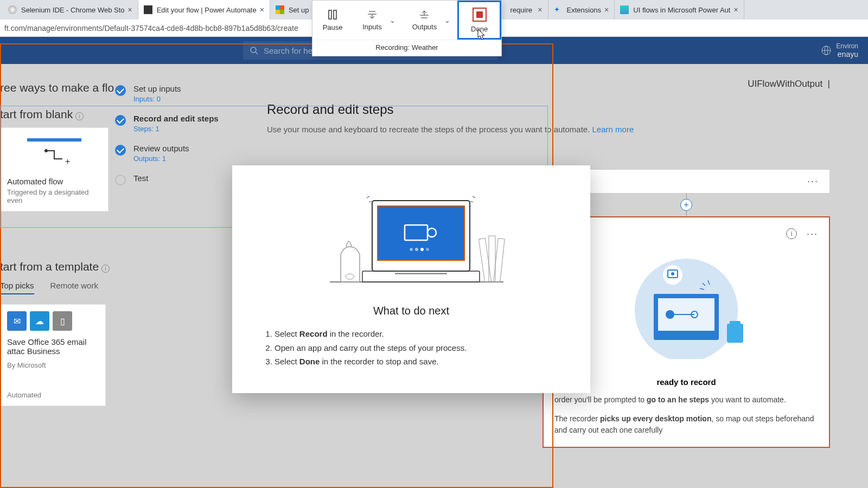  What do you see at coordinates (686, 205) in the screenshot?
I see `add-step-button: +` at bounding box center [686, 205].